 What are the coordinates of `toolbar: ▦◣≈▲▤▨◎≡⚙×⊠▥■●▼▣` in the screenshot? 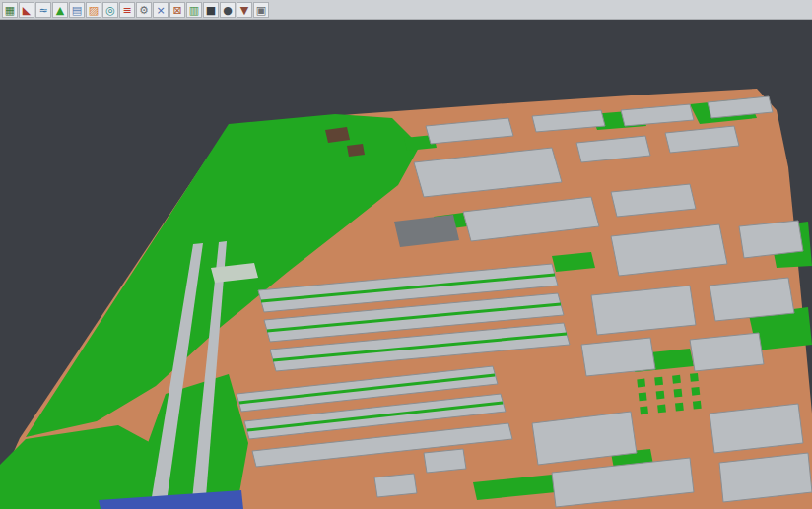 It's located at (406, 10).